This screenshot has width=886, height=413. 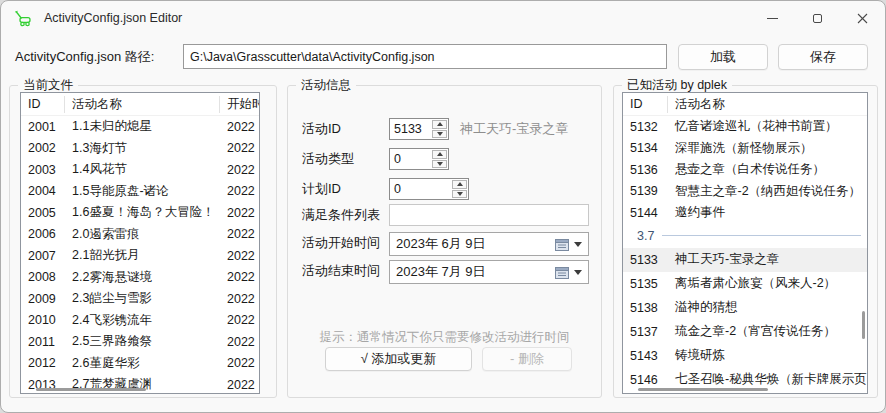 What do you see at coordinates (745, 127) in the screenshot?
I see `list-item: 5132忆音诸途巡礼（花神书前置）` at bounding box center [745, 127].